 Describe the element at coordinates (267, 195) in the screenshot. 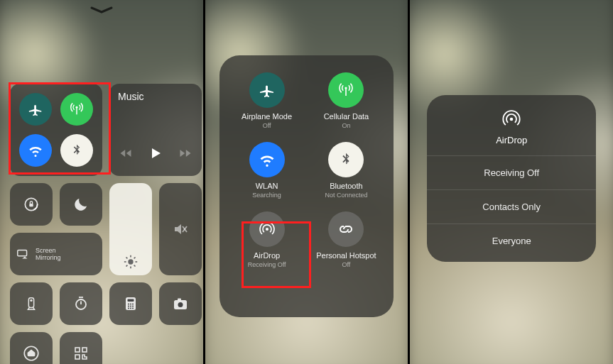

I see `wlan-status: Searching` at that location.